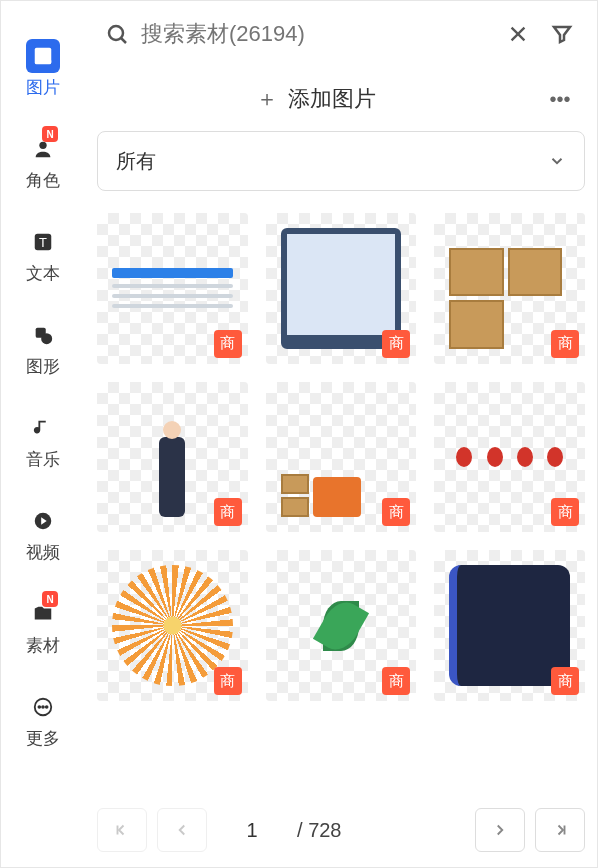 The width and height of the screenshot is (598, 868). Describe the element at coordinates (560, 100) in the screenshot. I see `more-actions-button: •••` at that location.